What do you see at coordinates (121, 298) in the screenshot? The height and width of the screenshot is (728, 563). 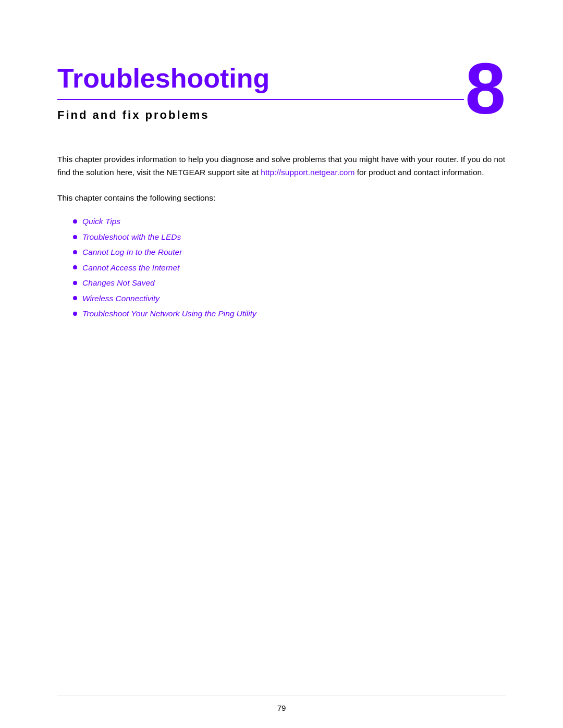 I see `toc-link-wireless-connectivity: Wireless Connectivity` at bounding box center [121, 298].